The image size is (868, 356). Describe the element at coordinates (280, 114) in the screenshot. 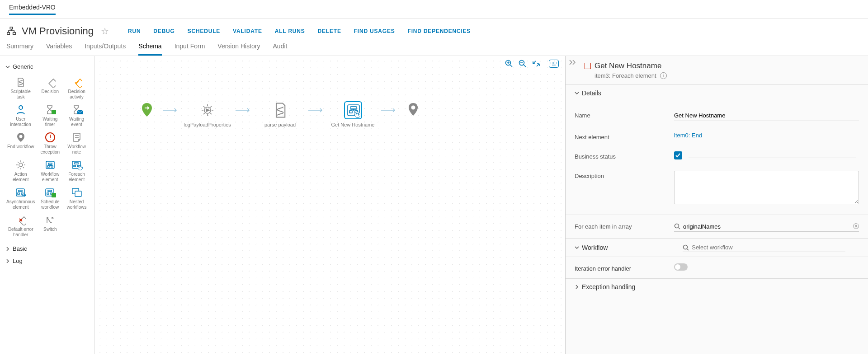

I see `workflow-flow: logPayloadProperties parse payload Get N…` at that location.